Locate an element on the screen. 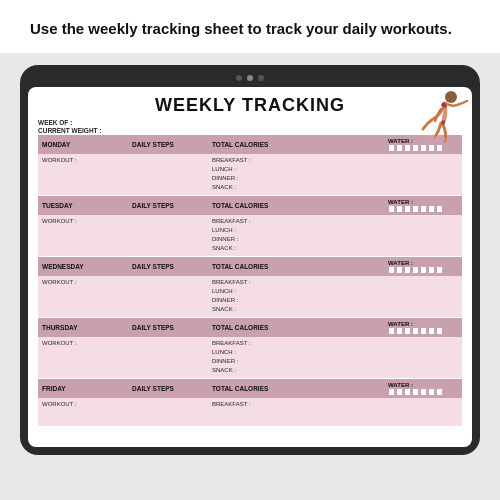 The height and width of the screenshot is (500, 500). instruction-text: Use the weekly tracking sheet to track y… is located at coordinates (250, 26).